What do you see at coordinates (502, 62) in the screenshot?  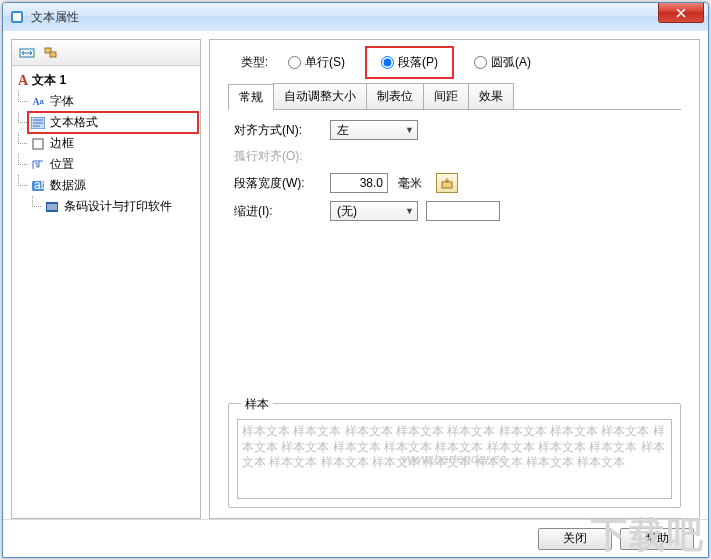 I see `radio-arc: 圆弧(A)` at bounding box center [502, 62].